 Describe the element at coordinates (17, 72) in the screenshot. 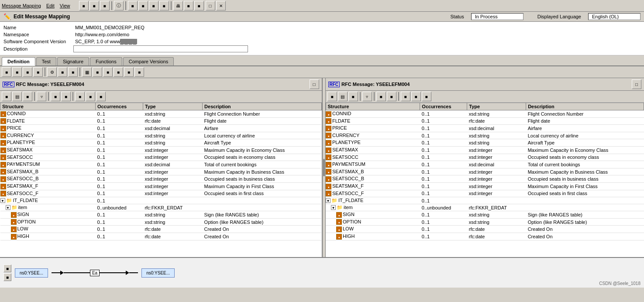

I see `tool-del: ■` at that location.